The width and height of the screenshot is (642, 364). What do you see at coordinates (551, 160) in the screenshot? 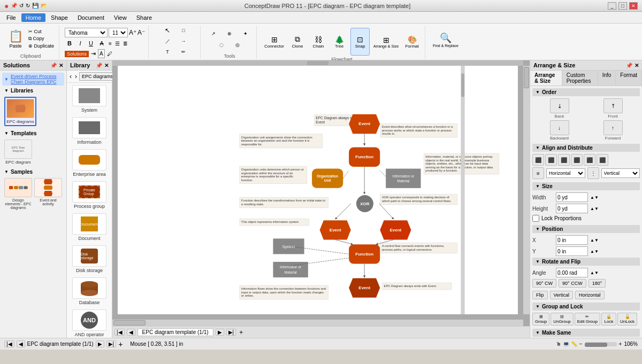
I see `align-center-btn: ⬛` at bounding box center [551, 160].